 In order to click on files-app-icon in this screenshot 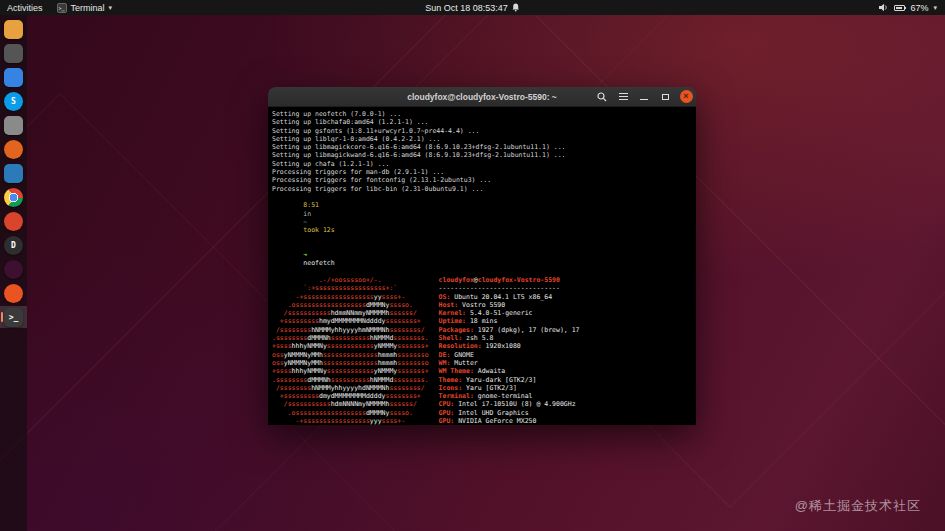, I will do `click(14, 30)`.